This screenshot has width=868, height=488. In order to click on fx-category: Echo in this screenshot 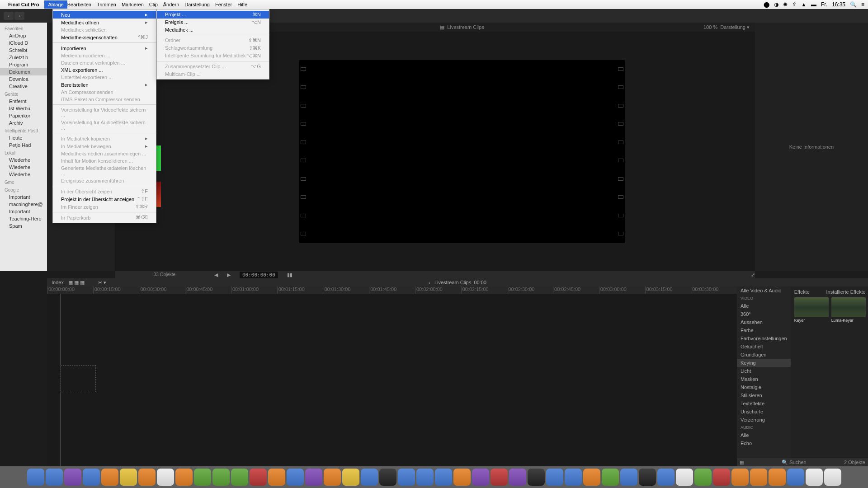, I will do `click(764, 443)`.